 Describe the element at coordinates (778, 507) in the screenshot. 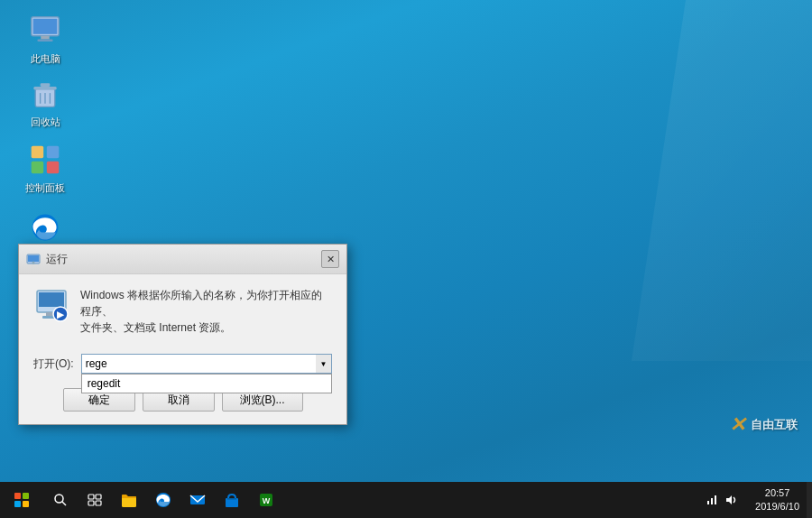

I see `clock-date: 2019/6/10` at that location.